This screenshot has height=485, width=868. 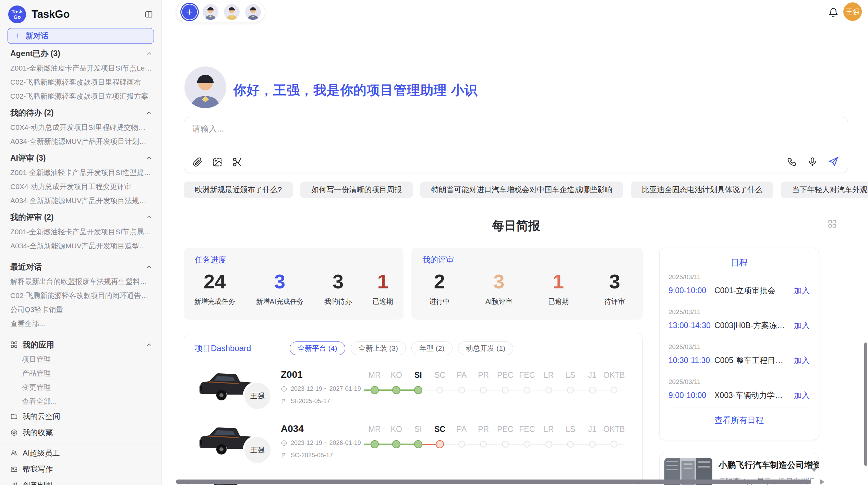 I want to click on briefing-title: 每日简报, so click(x=516, y=226).